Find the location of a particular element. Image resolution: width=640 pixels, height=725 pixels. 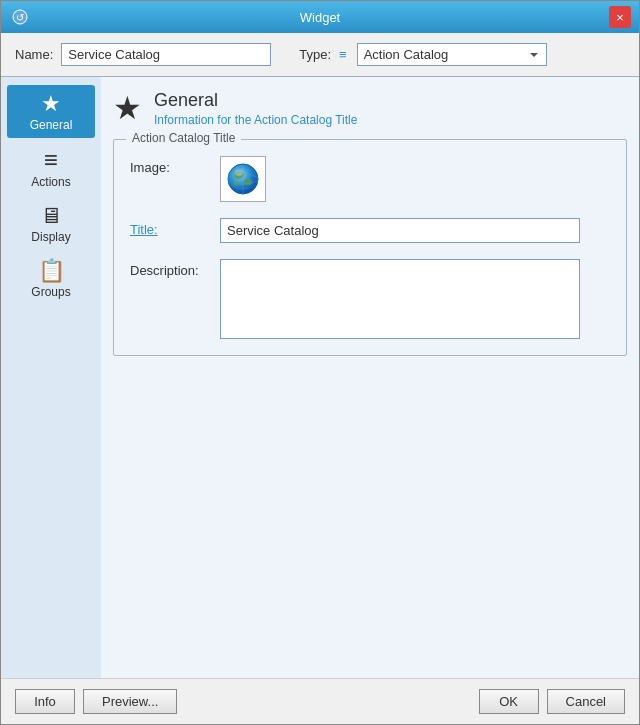

sidebar-label-actions: Actions is located at coordinates (50, 182).